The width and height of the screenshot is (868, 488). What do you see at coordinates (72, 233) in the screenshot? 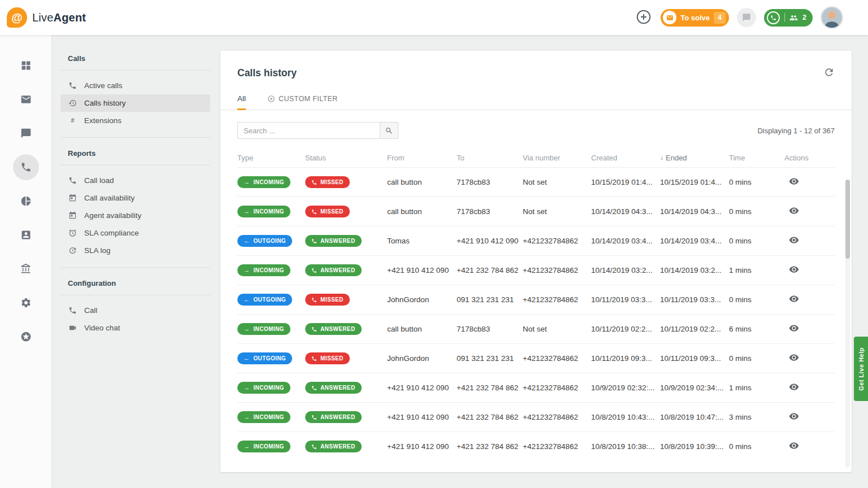
I see `alarm-icon` at bounding box center [72, 233].